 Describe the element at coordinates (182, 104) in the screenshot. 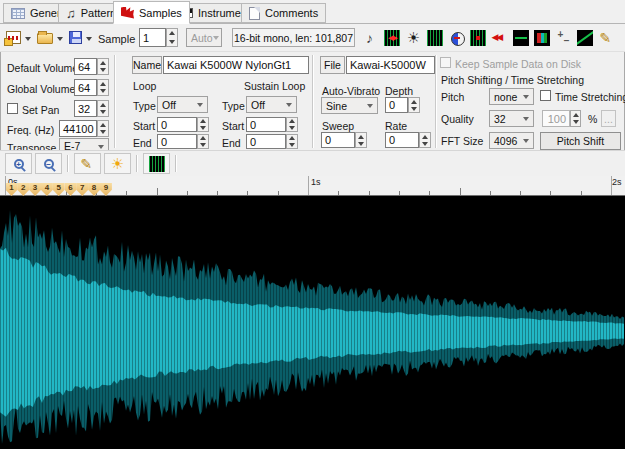

I see `loop-type-dropdown: Off` at that location.